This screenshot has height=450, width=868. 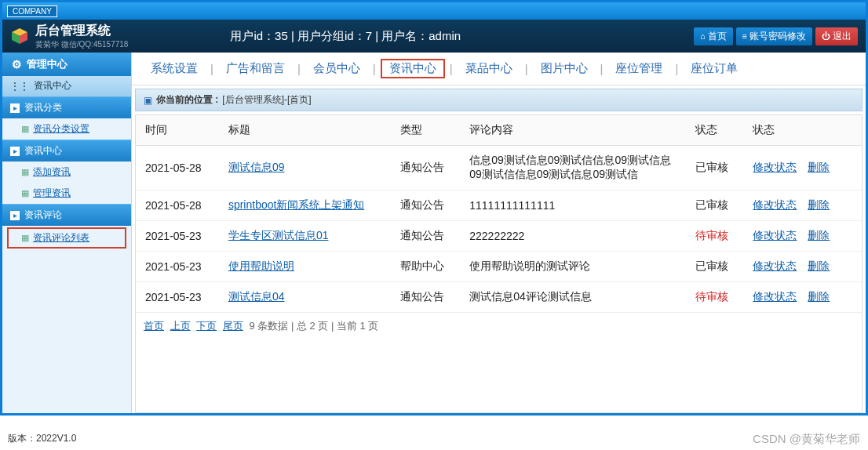 What do you see at coordinates (20, 36) in the screenshot?
I see `logo-cube-icon` at bounding box center [20, 36].